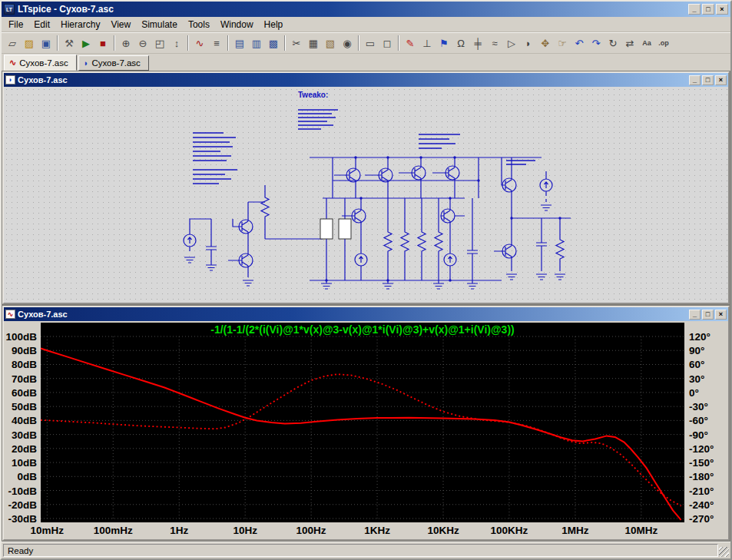  I want to click on copy-button: ▦, so click(313, 43).